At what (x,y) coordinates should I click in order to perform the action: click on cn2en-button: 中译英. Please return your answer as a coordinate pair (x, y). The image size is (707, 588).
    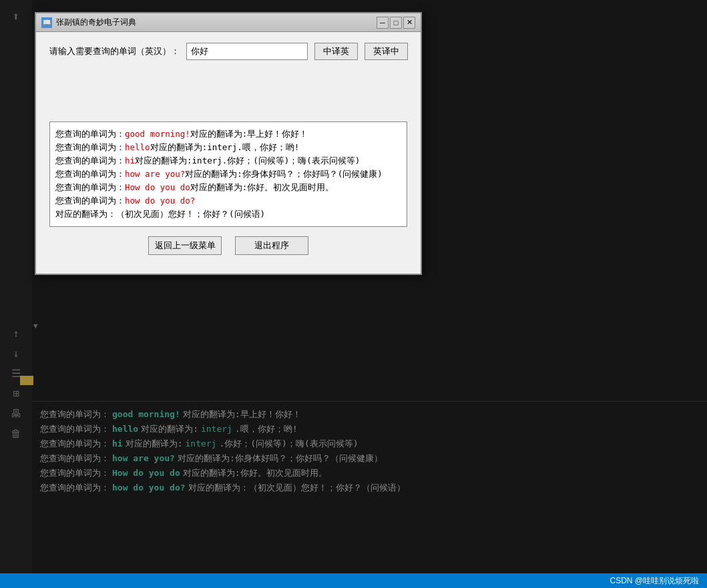
    Looking at the image, I should click on (336, 51).